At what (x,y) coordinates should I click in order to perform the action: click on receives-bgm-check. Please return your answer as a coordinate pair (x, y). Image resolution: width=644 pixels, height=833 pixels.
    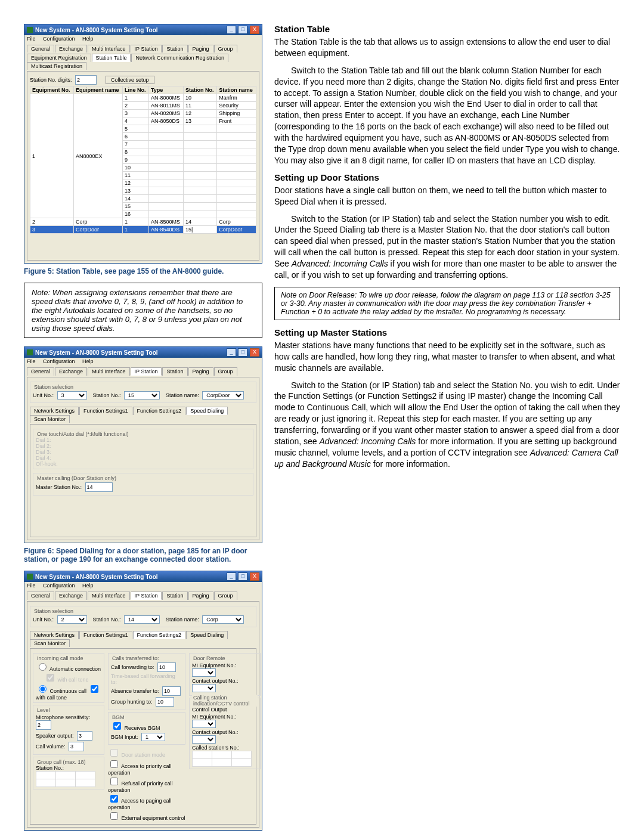
    Looking at the image, I should click on (117, 726).